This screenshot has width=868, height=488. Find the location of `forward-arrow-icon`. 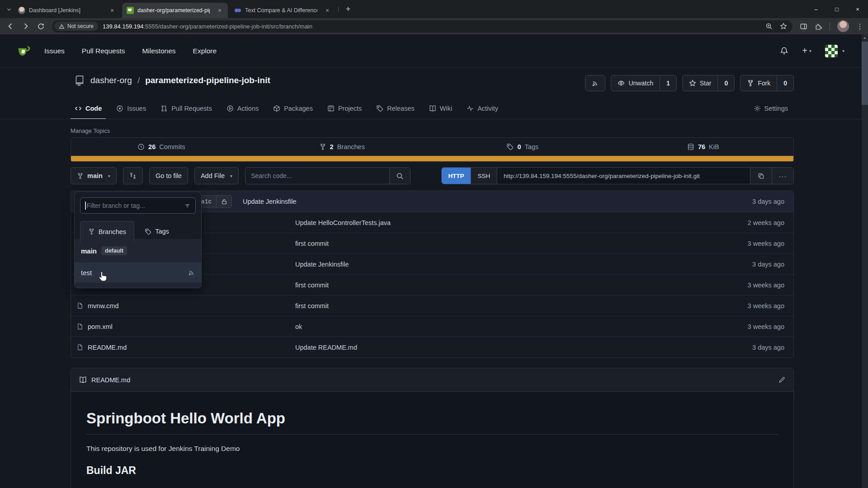

forward-arrow-icon is located at coordinates (26, 26).